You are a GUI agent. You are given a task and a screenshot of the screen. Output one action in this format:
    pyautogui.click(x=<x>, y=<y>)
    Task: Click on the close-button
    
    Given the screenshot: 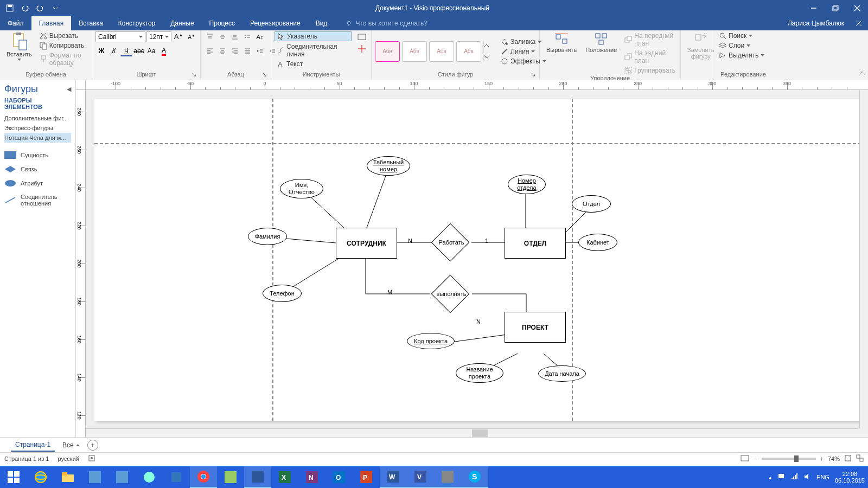 What is the action you would take?
    pyautogui.click(x=857, y=8)
    